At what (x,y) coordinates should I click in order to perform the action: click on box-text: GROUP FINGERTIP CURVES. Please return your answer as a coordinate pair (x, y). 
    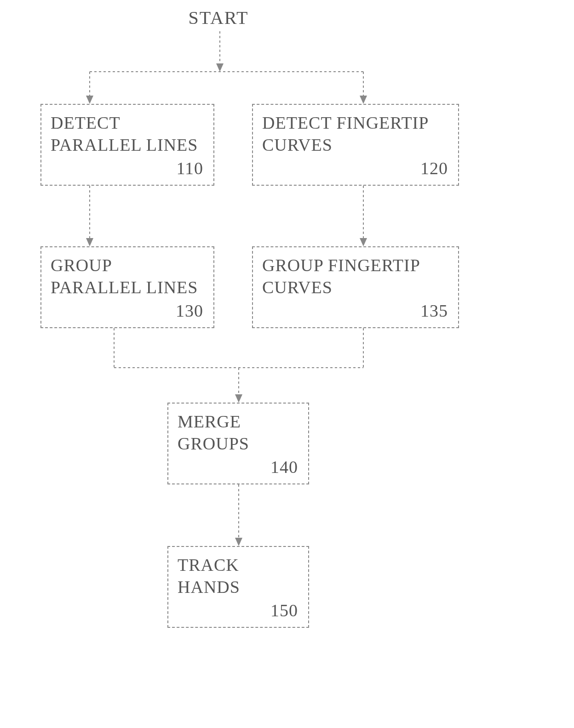
    Looking at the image, I should click on (341, 276).